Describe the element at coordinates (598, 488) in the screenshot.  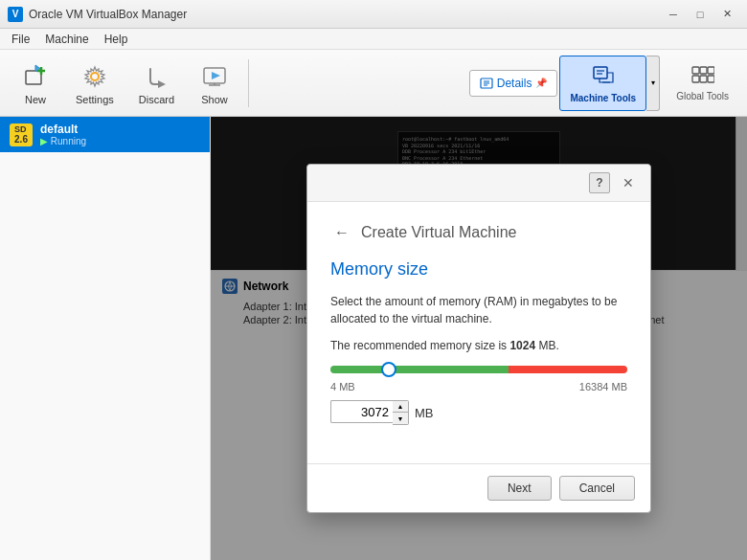
I see `cancel-button: Cancel` at that location.